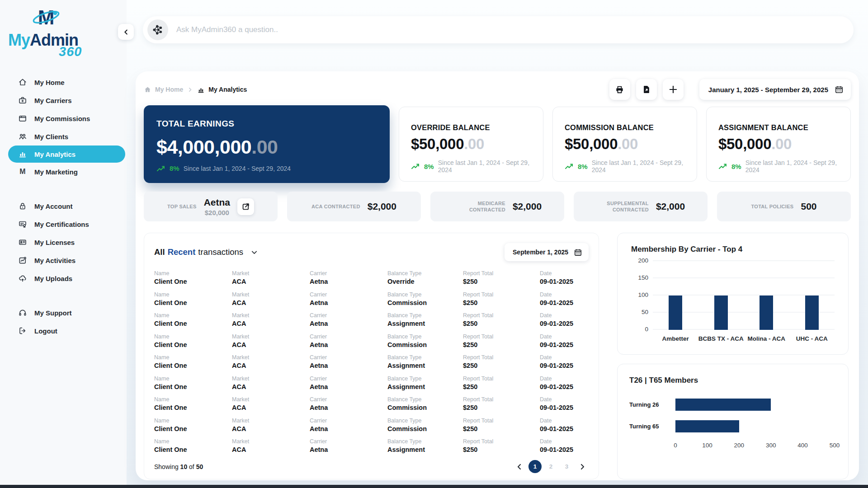 Image resolution: width=868 pixels, height=488 pixels. Describe the element at coordinates (126, 32) in the screenshot. I see `sidebar-collapse-button` at that location.